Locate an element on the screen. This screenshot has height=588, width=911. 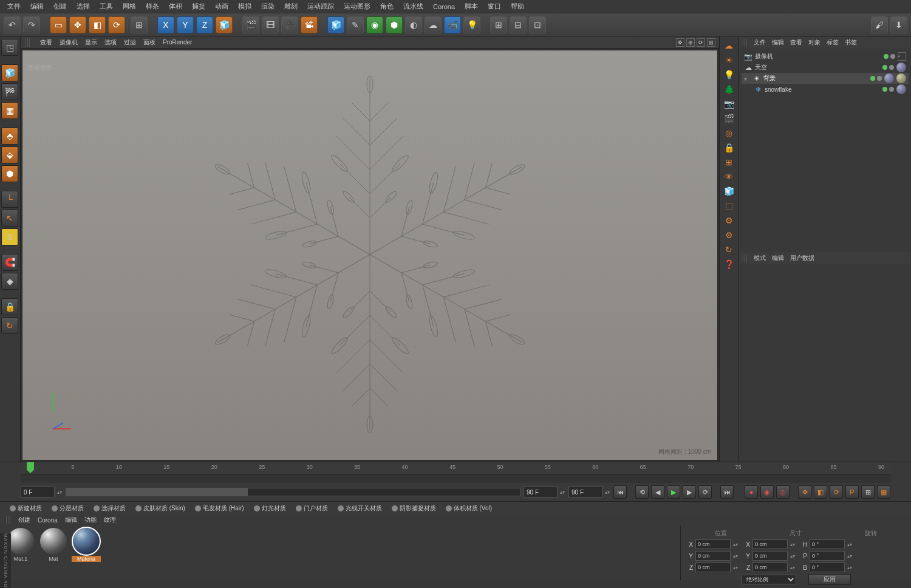
obj-snowflake: ❄ snowflake is located at coordinates (825, 89).